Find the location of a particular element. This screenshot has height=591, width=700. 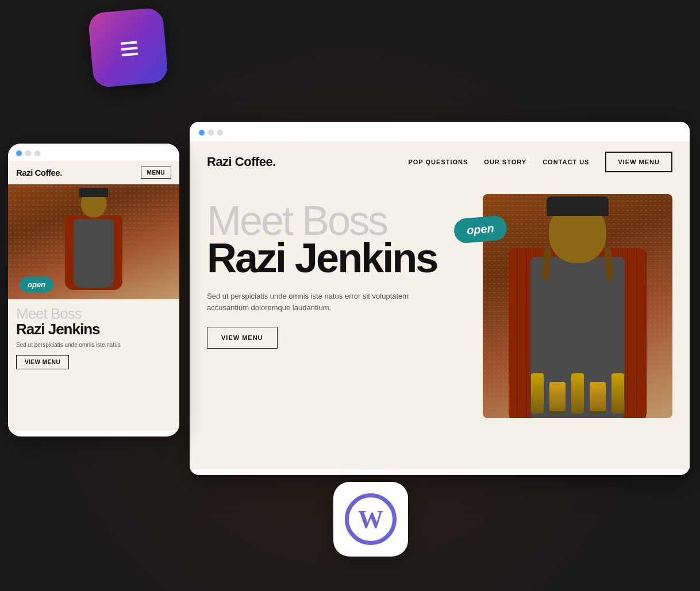

strap-left is located at coordinates (547, 264).